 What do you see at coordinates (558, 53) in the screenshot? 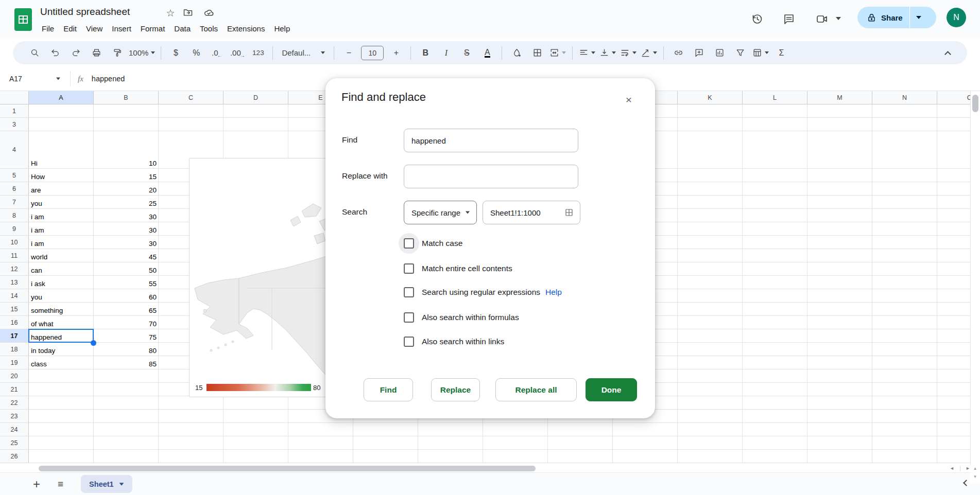
I see `merge-cells-icon` at bounding box center [558, 53].